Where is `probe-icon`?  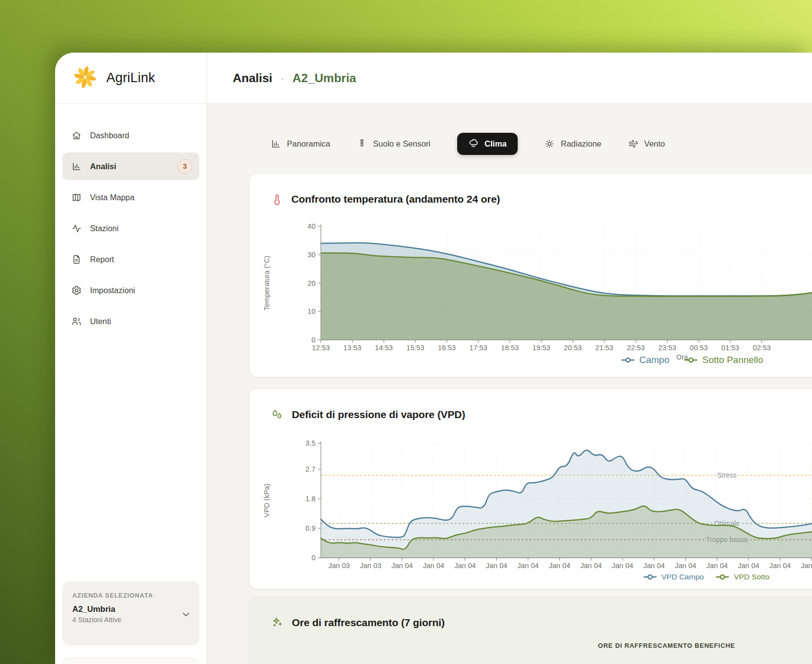 probe-icon is located at coordinates (362, 144).